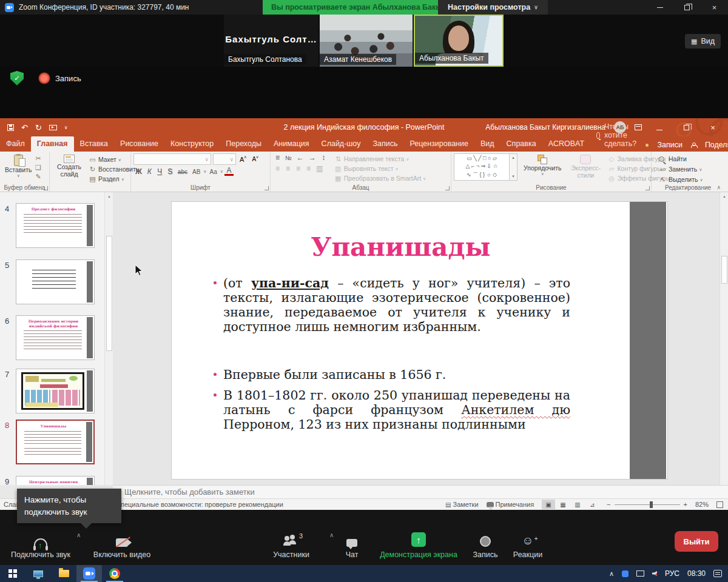  Describe the element at coordinates (300, 158) in the screenshot. I see `decrease-indent-button: ←` at that location.